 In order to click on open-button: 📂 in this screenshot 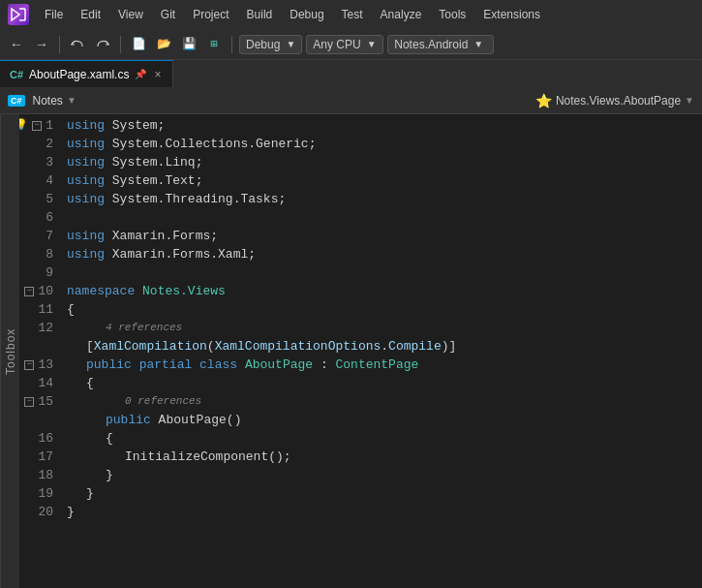, I will do `click(164, 45)`.